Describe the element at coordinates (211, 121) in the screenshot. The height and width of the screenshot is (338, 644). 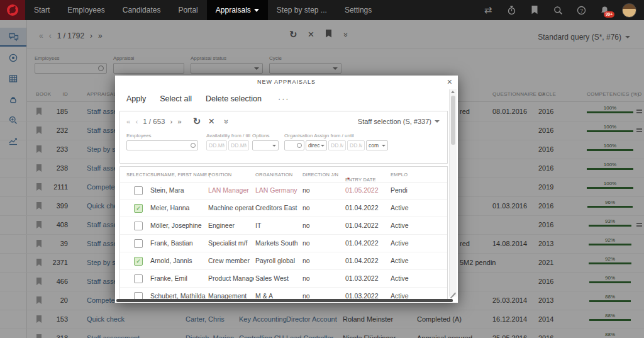
I see `clear-icon: ×` at that location.